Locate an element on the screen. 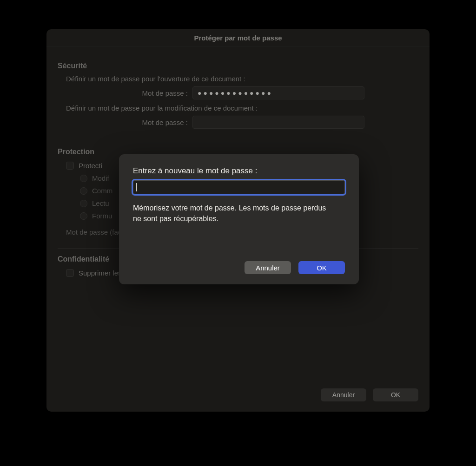  window-ok-label: OK is located at coordinates (396, 395).